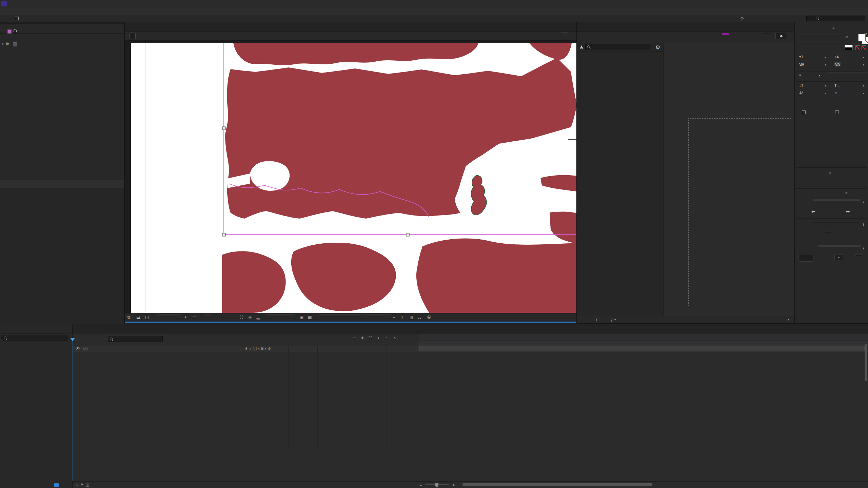 Image resolution: width=868 pixels, height=488 pixels. I want to click on stagger-select, so click(840, 246).